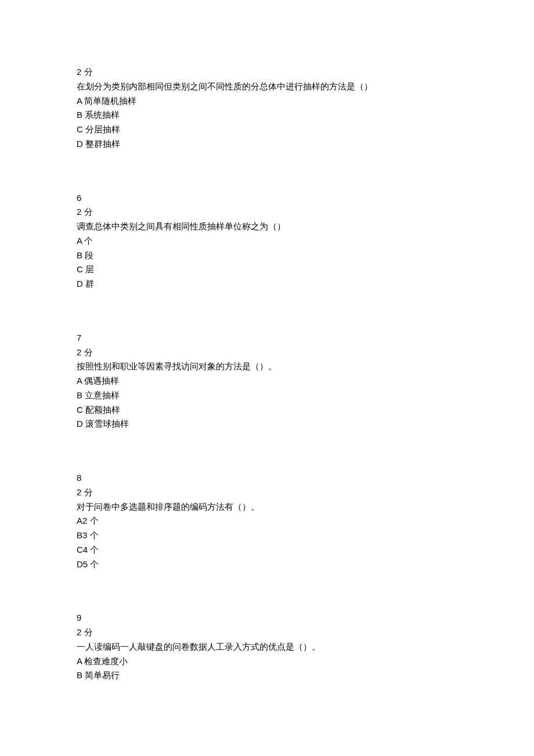  Describe the element at coordinates (267, 410) in the screenshot. I see `option-c: C 配额抽样` at that location.